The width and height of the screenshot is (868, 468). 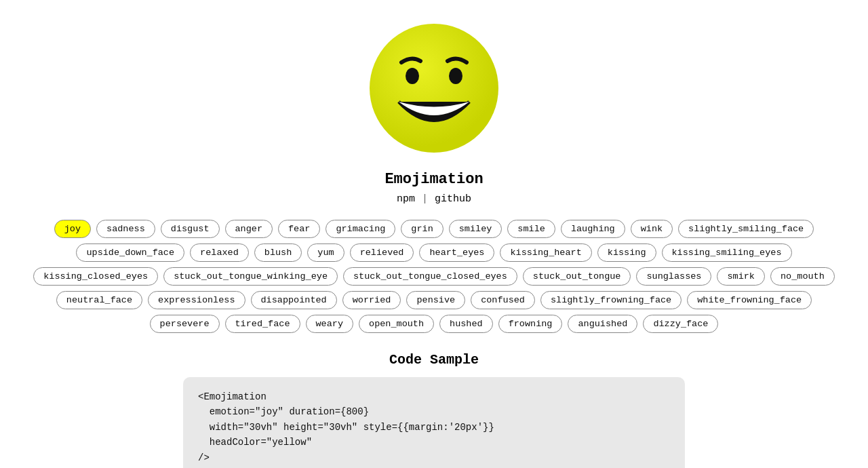 I want to click on tag-stuck_out_tongue: stuck_out_tongue, so click(x=577, y=277).